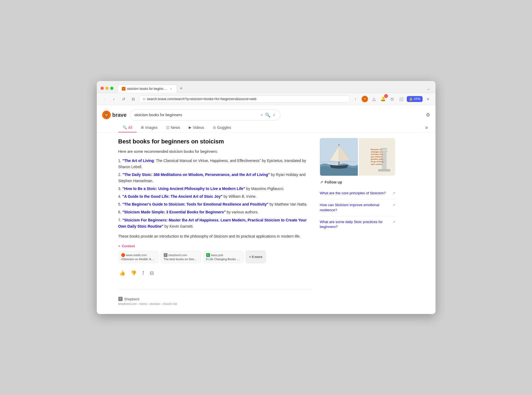  I want to click on menu-button: ≡, so click(428, 99).